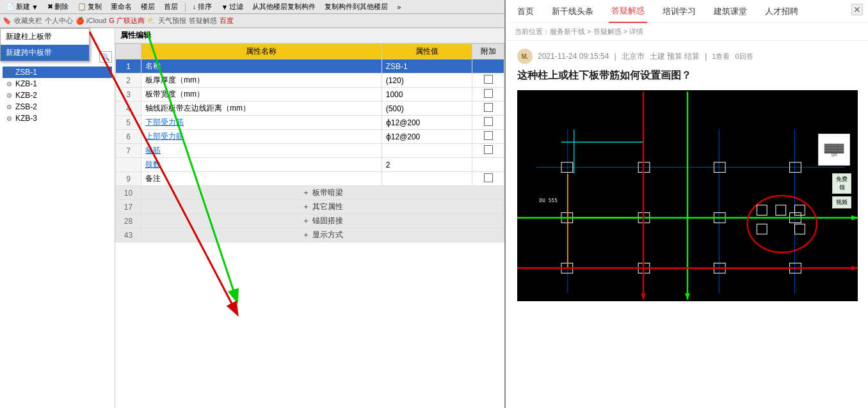 Image resolution: width=868 pixels, height=408 pixels. What do you see at coordinates (310, 235) in the screenshot?
I see `table-row-group: 43 ＋ 显示方式` at bounding box center [310, 235].